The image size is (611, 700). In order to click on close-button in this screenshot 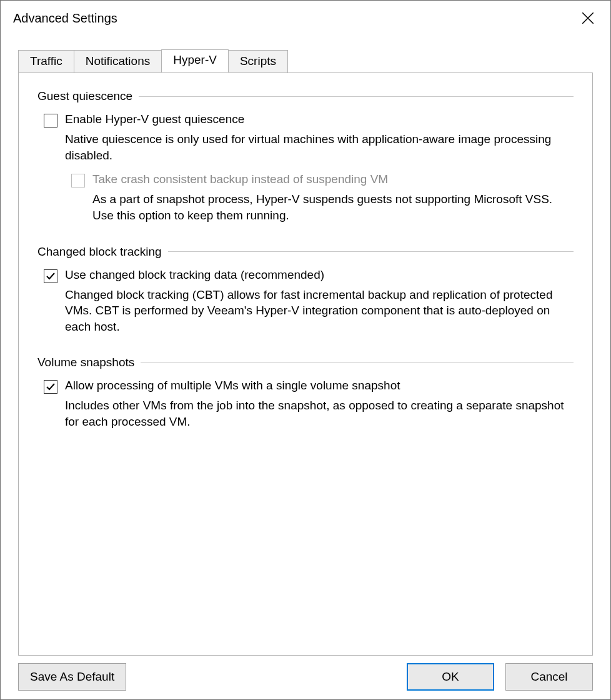, I will do `click(588, 18)`.